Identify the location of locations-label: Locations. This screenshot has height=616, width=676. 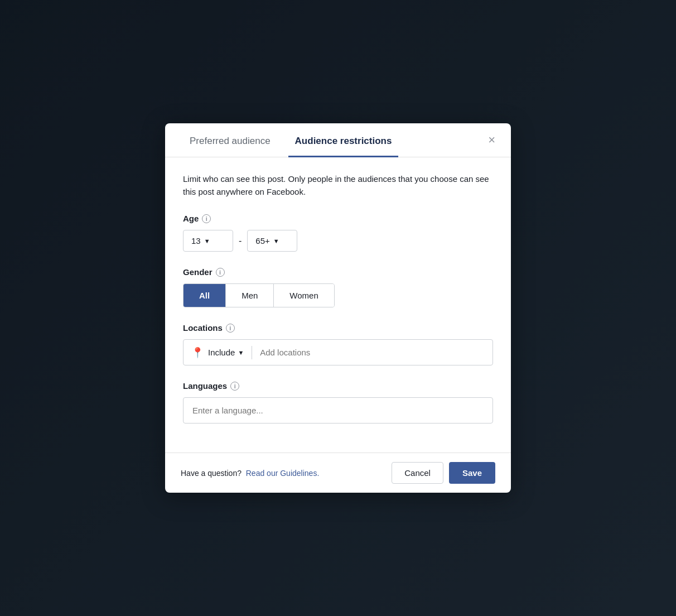
(203, 328).